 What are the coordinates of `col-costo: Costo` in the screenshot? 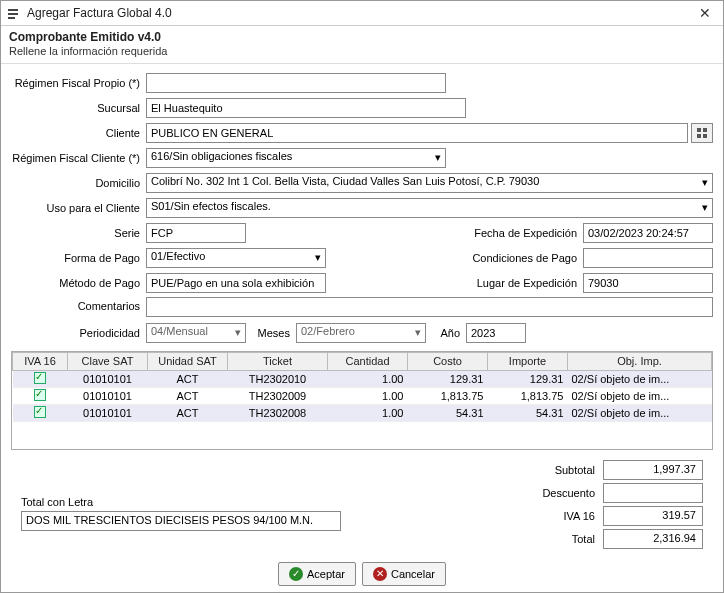 It's located at (448, 361).